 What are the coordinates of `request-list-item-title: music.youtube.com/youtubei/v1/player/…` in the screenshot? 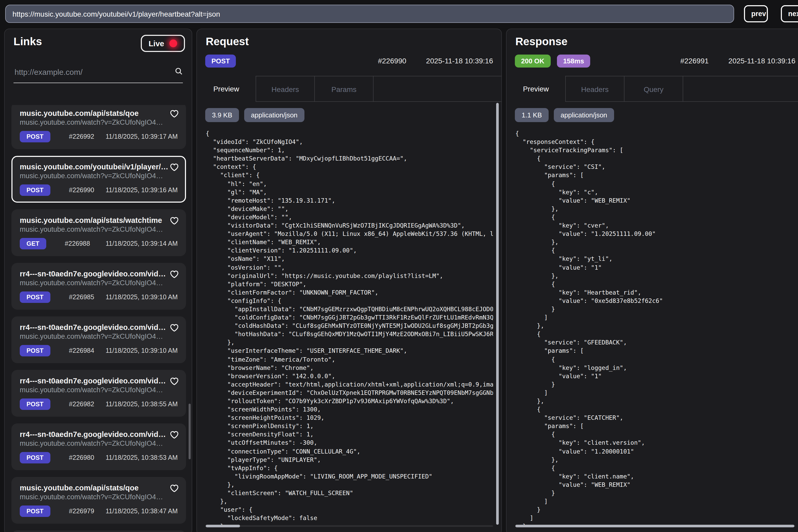 It's located at (94, 167).